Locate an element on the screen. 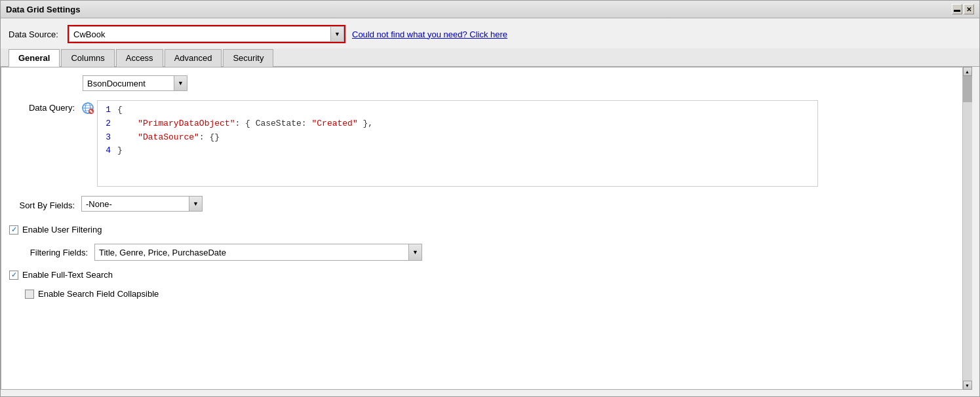 This screenshot has height=397, width=980. bson-type-row: BsonDocument ▼ is located at coordinates (485, 83).